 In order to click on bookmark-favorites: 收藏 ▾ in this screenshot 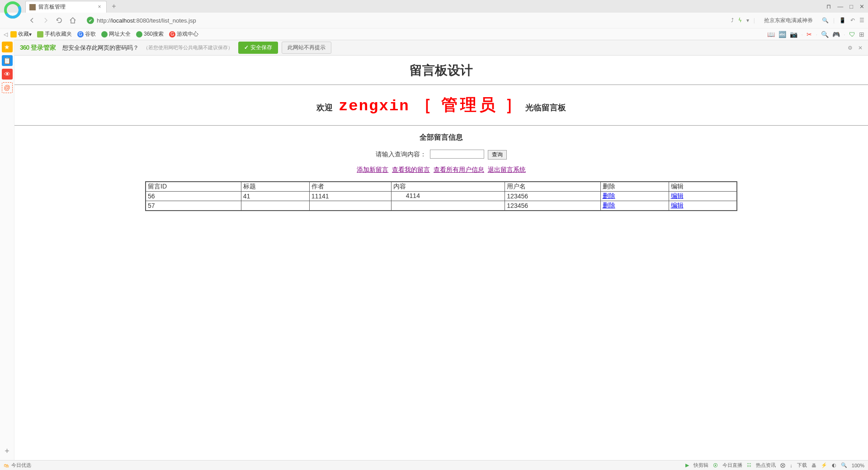, I will do `click(21, 34)`.